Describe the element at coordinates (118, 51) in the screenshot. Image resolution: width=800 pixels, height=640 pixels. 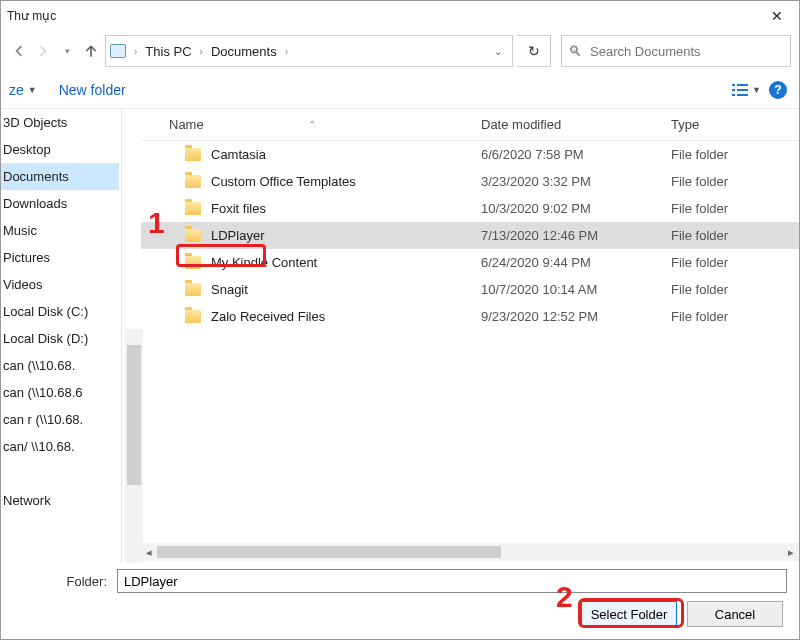
I see `this-pc-icon` at that location.